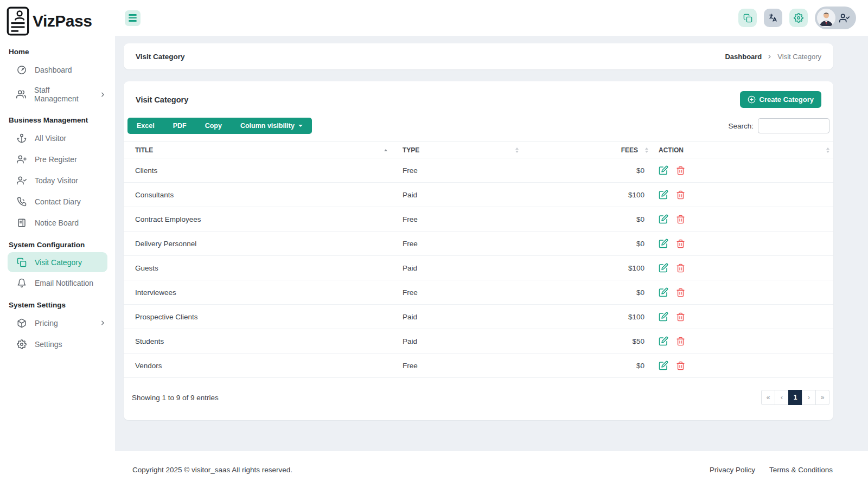  What do you see at coordinates (773, 18) in the screenshot?
I see `translate-icon` at bounding box center [773, 18].